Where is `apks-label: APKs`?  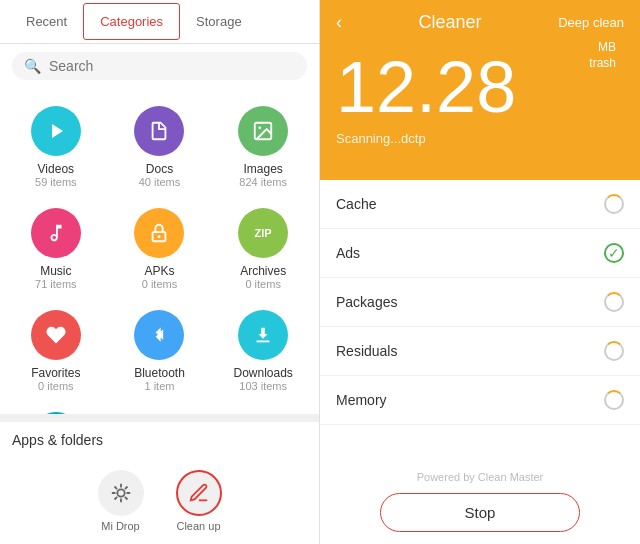 apks-label: APKs is located at coordinates (159, 271).